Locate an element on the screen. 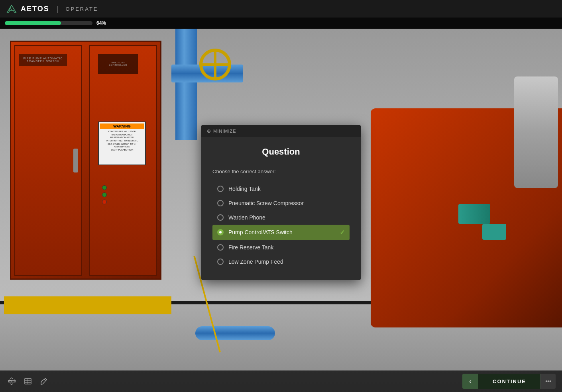  back-button: ‹ is located at coordinates (470, 381).